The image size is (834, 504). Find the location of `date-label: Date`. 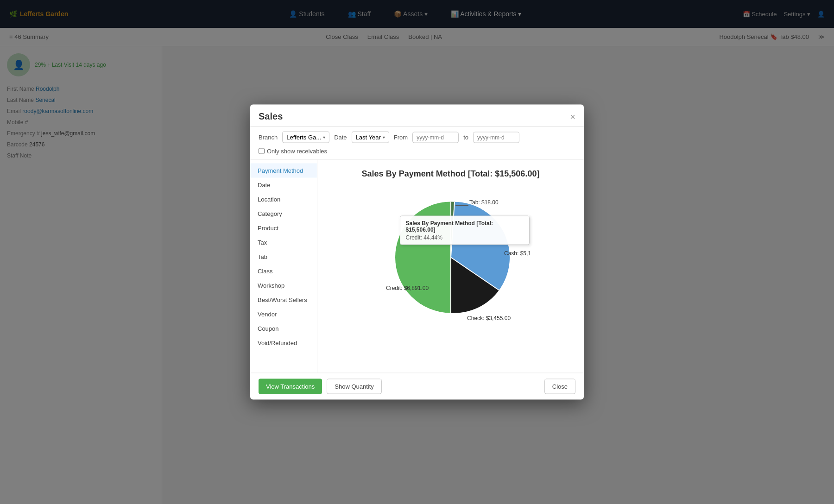

date-label: Date is located at coordinates (340, 137).